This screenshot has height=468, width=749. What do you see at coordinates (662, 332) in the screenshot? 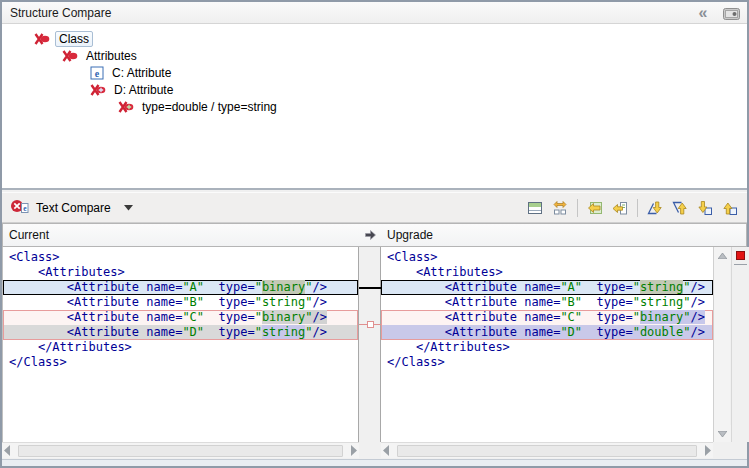
I see `code-segment: "double"` at bounding box center [662, 332].